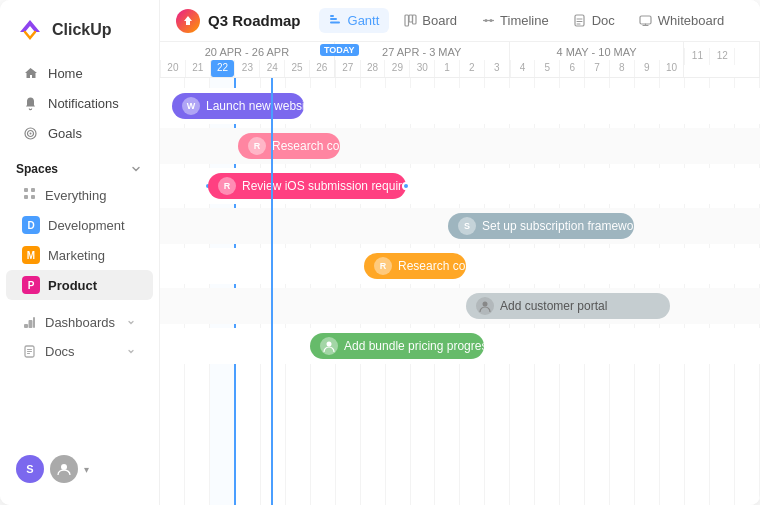 This screenshot has width=760, height=505. Describe the element at coordinates (80, 195) in the screenshot. I see `sidebar-item-everything: Everything` at that location.